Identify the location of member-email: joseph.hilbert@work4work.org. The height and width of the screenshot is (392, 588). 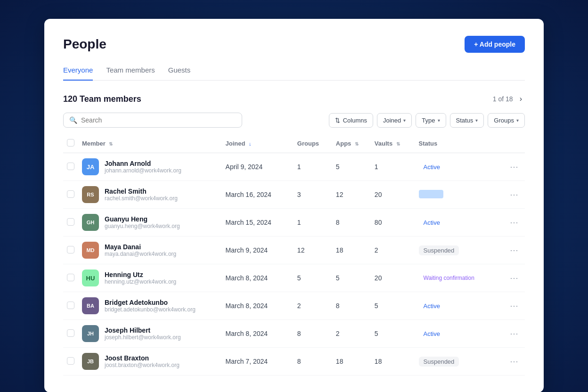
(143, 337).